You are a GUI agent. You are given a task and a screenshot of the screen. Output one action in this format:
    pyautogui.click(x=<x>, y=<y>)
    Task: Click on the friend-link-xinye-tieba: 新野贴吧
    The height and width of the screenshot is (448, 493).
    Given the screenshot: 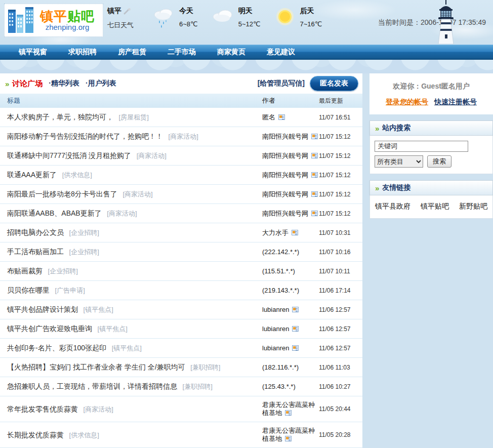 What is the action you would take?
    pyautogui.click(x=473, y=207)
    